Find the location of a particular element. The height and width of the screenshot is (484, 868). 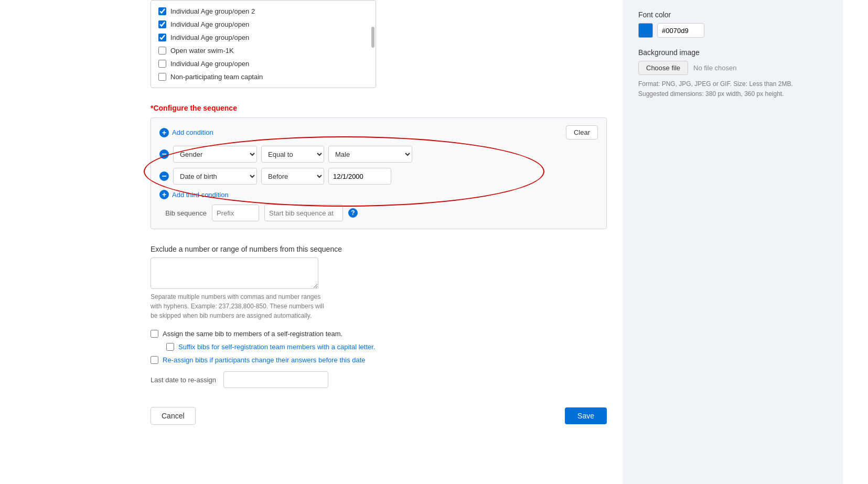

last-date-input is located at coordinates (276, 380).